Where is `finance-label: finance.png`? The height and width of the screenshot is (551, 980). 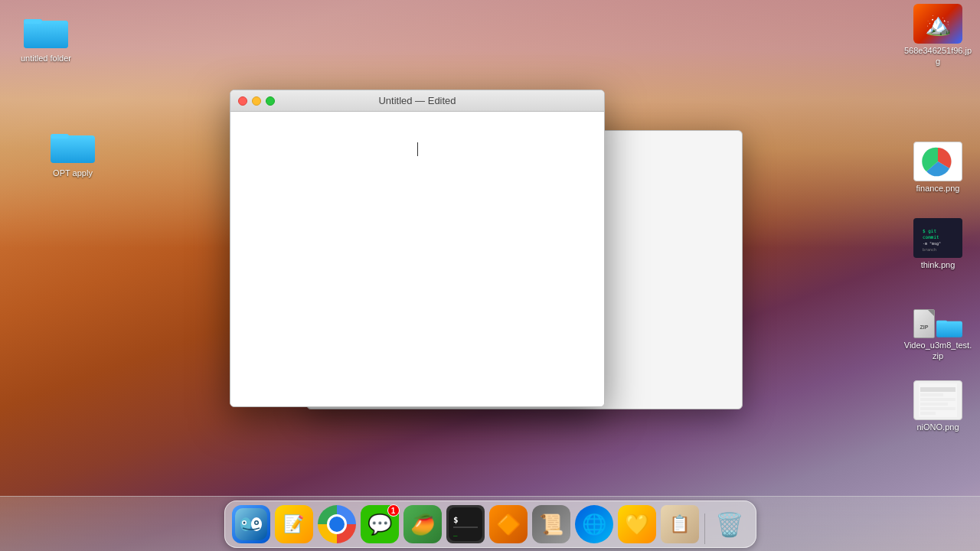 finance-label: finance.png is located at coordinates (939, 188).